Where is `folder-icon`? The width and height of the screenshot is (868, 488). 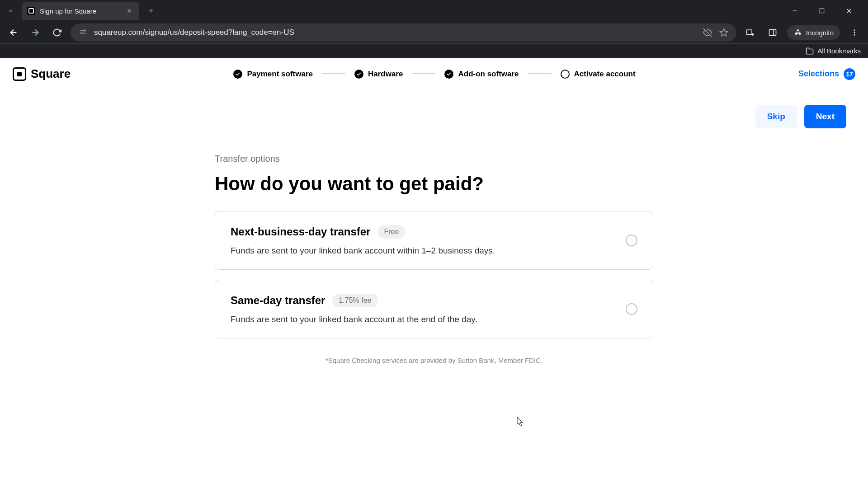 folder-icon is located at coordinates (810, 51).